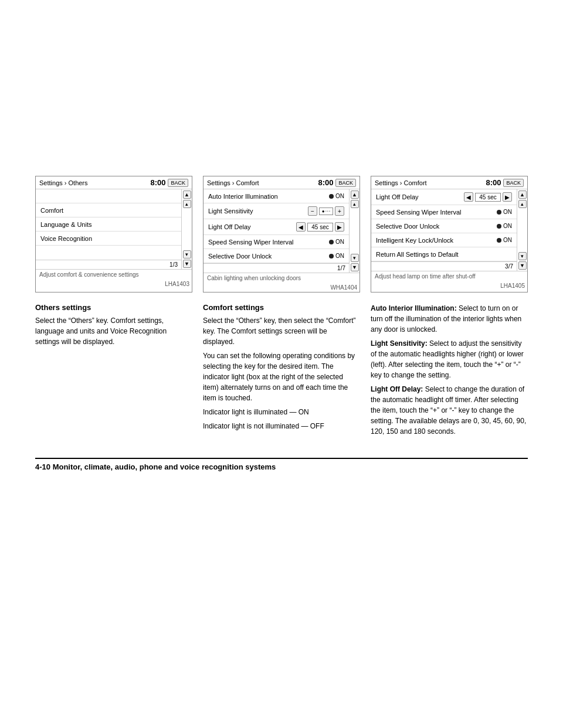  Describe the element at coordinates (419, 212) in the screenshot. I see `label-speed-sensing-3: Speed Sensing Wiper Interval` at that location.